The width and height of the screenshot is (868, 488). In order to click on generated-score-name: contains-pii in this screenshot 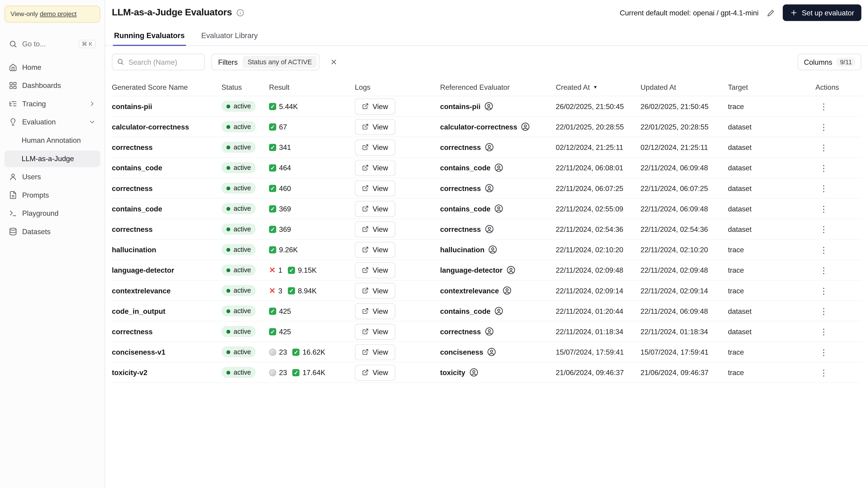, I will do `click(166, 106)`.